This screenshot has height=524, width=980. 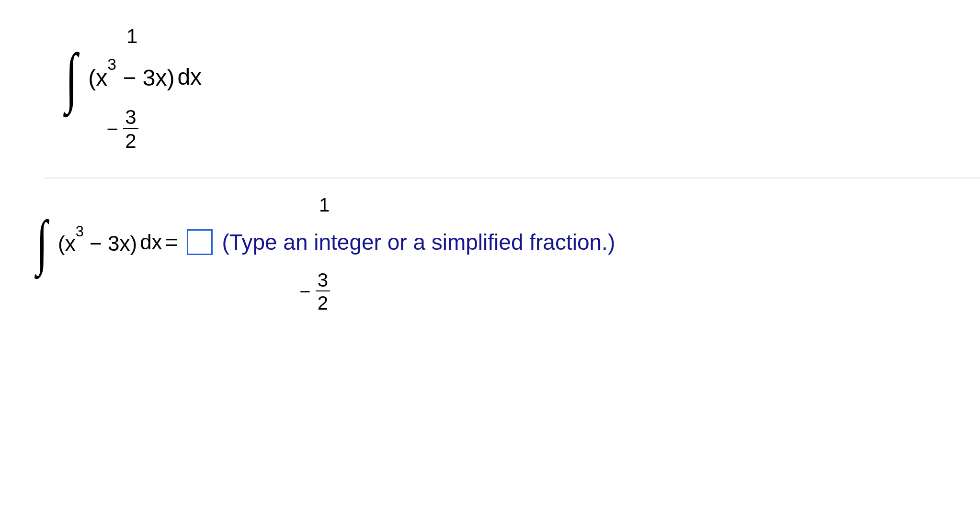 I want to click on answer-hint: (Type an integer or a simplified fractio…, so click(x=419, y=242).